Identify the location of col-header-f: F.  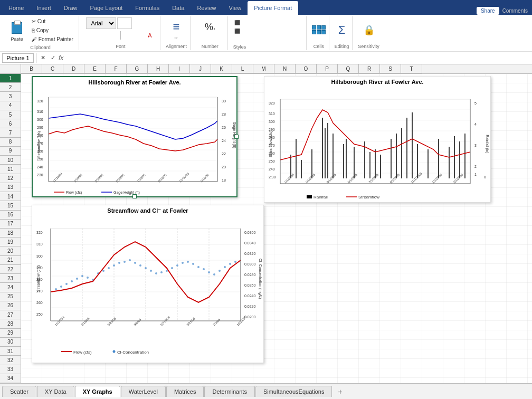
(116, 69).